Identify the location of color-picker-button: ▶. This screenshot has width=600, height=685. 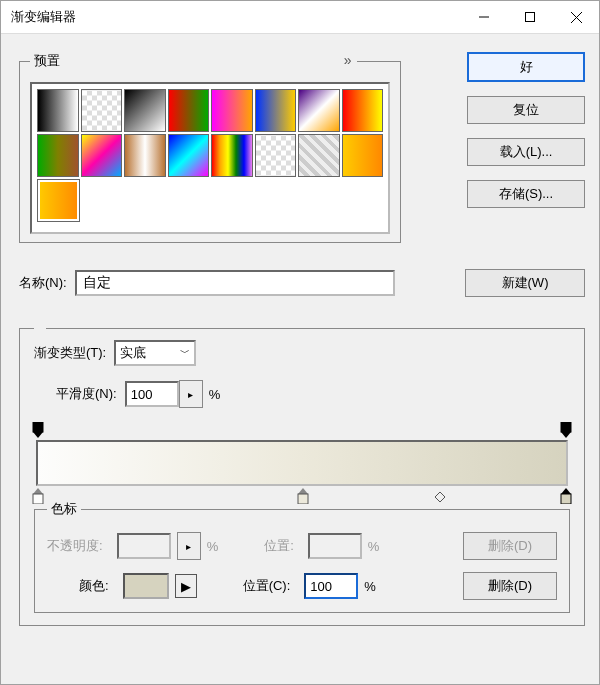
(186, 586).